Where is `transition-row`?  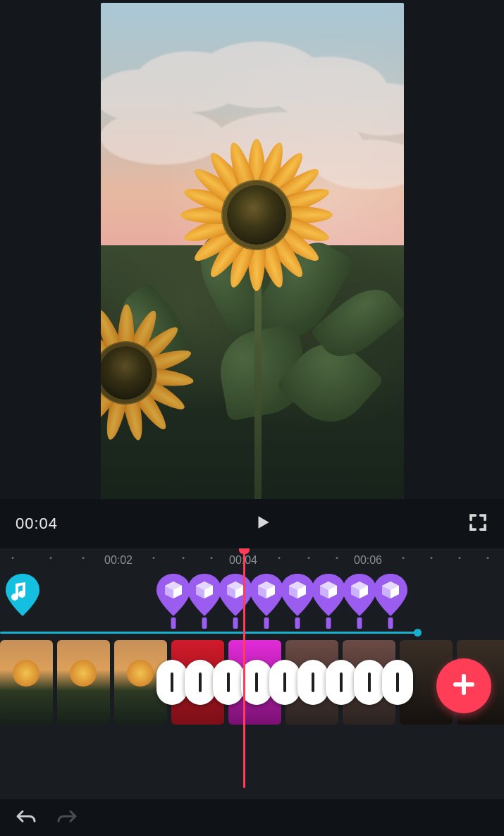
transition-row is located at coordinates (286, 682).